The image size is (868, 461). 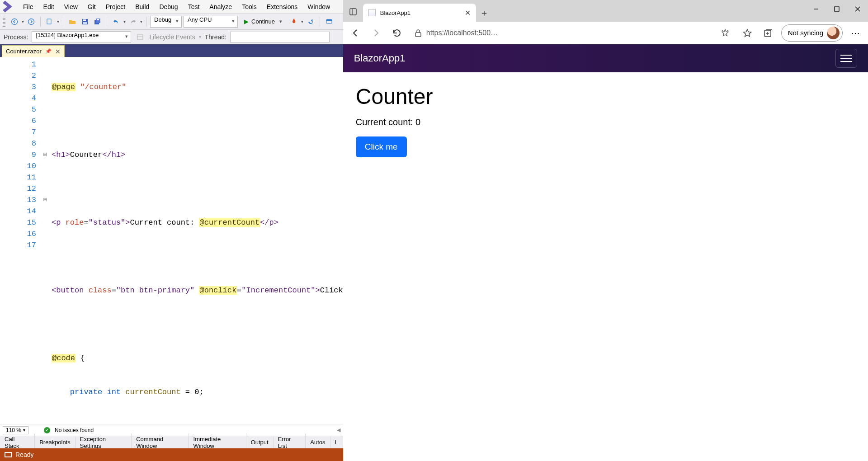 What do you see at coordinates (166, 22) in the screenshot?
I see `configuration-select: Debug` at bounding box center [166, 22].